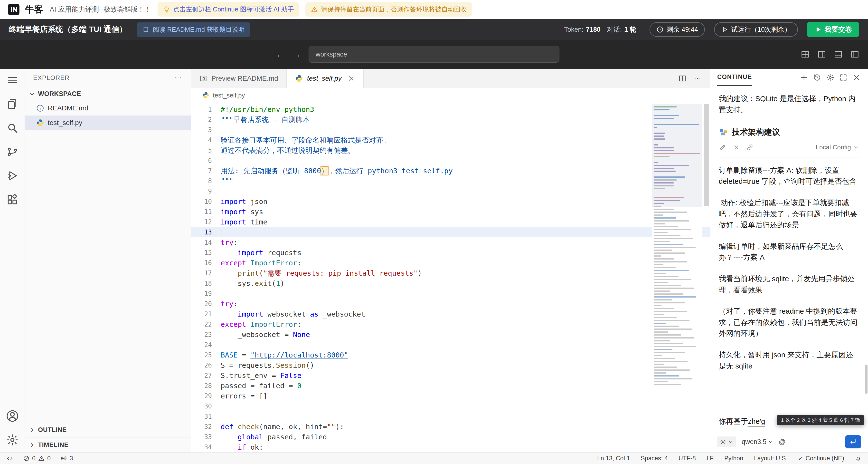 The image size is (868, 464). I want to click on scrollbar-thumb, so click(706, 155).